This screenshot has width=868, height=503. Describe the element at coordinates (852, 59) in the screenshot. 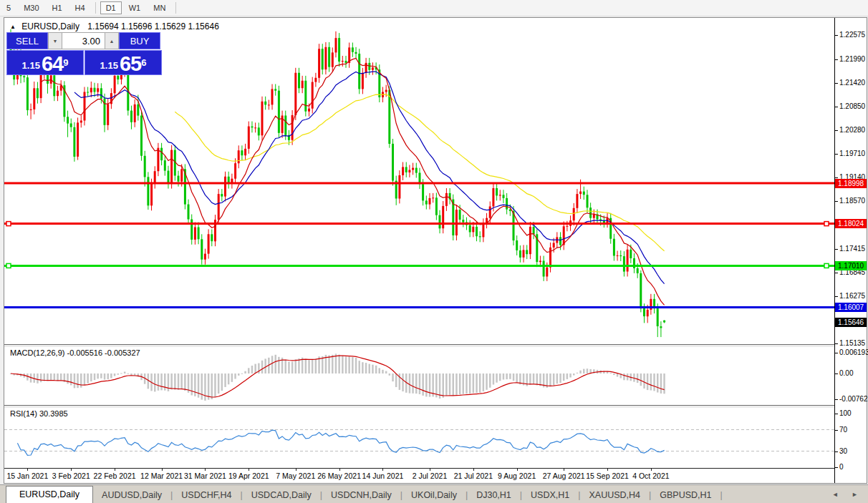

I see `price-tick: 1.21990` at that location.